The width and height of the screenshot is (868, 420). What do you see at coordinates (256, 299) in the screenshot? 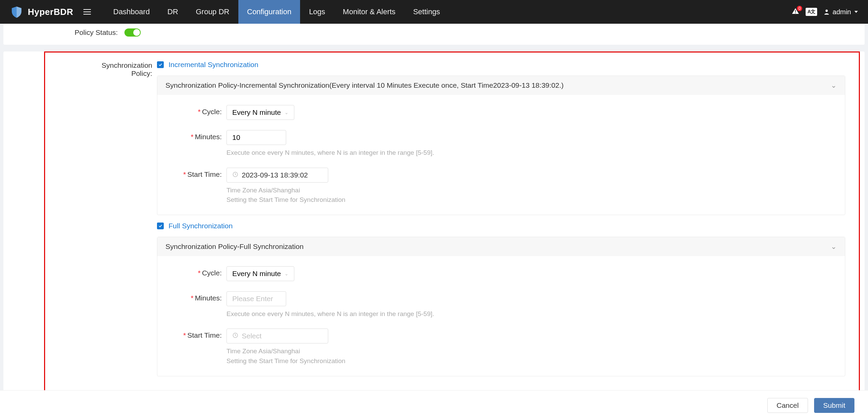
I see `full-minutes-input-wrap` at bounding box center [256, 299].